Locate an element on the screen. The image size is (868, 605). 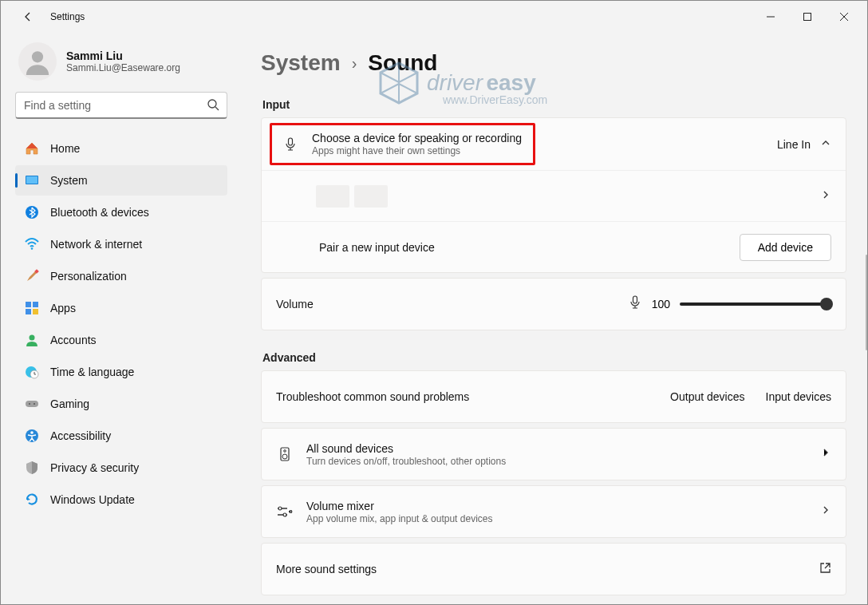
more-sound-settings-card: More sound settings is located at coordinates (554, 569).